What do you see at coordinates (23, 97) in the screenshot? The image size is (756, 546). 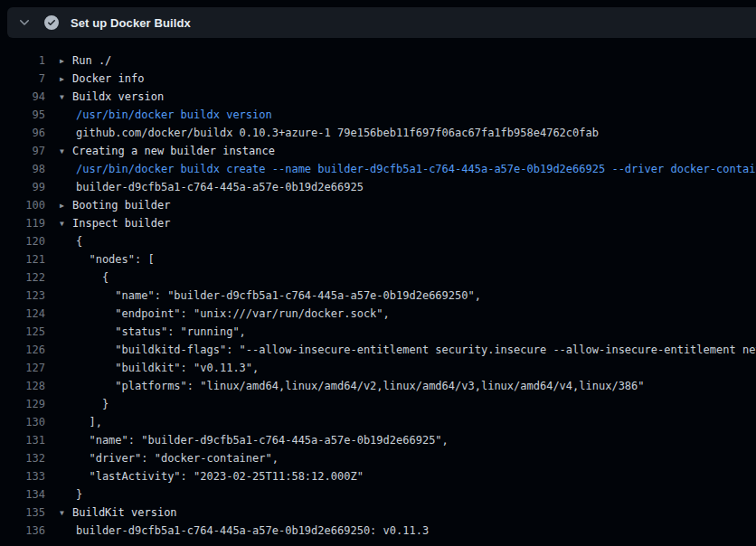 I see `line-number: 94` at bounding box center [23, 97].